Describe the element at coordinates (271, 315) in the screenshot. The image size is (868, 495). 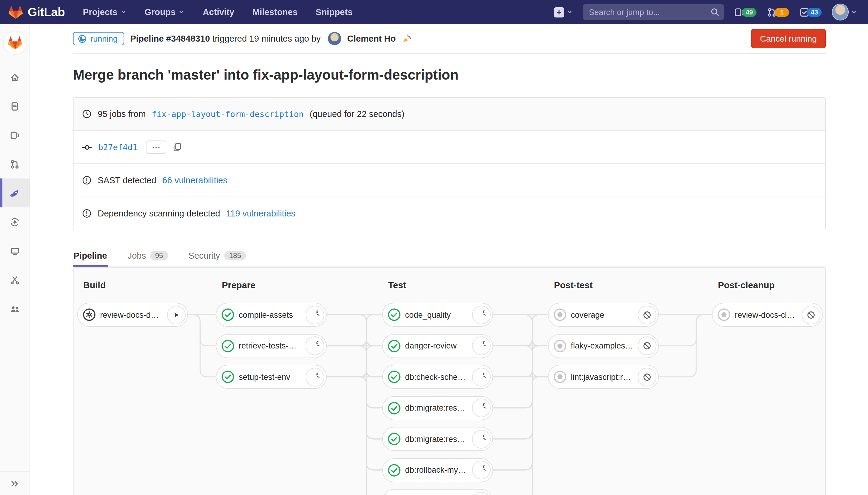
I see `job-card: compile-assets` at that location.